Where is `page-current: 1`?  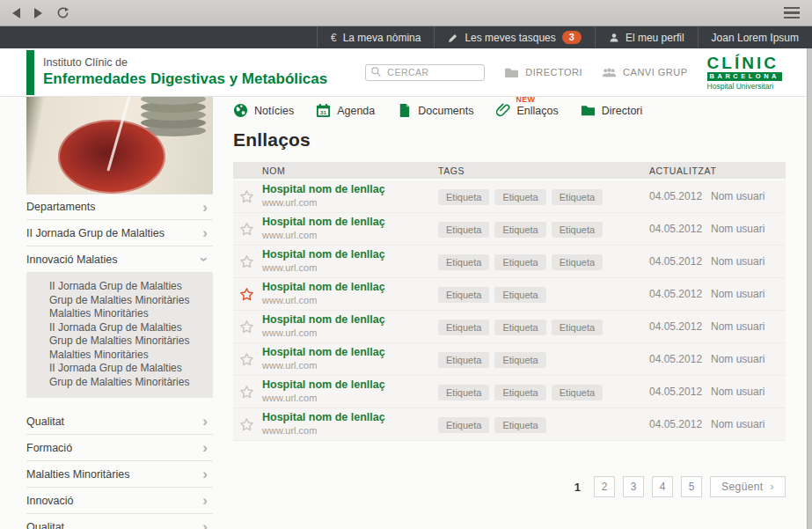
page-current: 1 is located at coordinates (577, 488).